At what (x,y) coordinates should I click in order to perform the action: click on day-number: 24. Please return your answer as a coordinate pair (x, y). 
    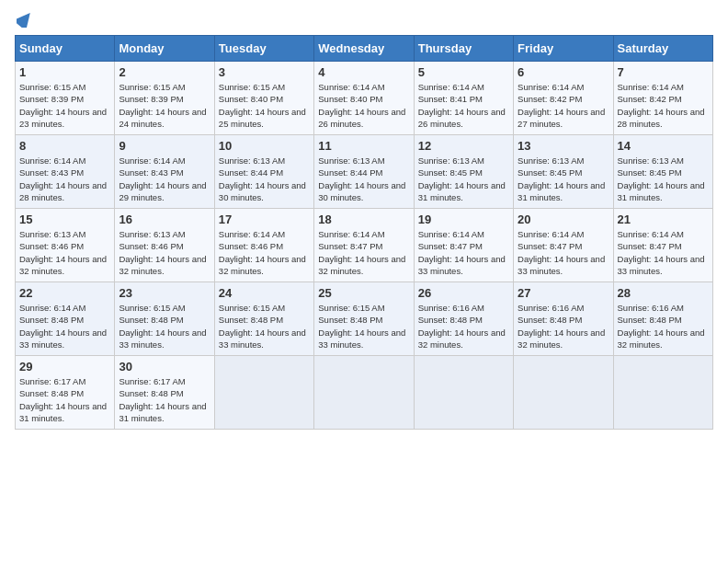
    Looking at the image, I should click on (265, 293).